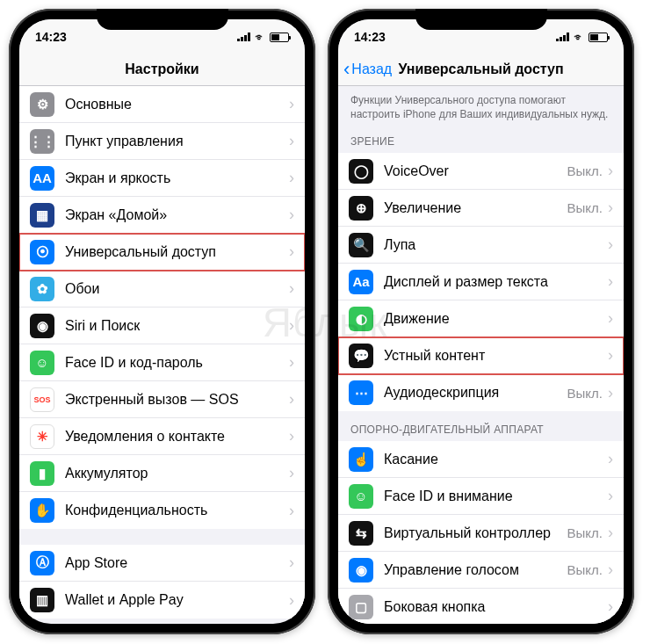 The width and height of the screenshot is (650, 644). I want to click on settings-row: AAЭкран и яркость›, so click(162, 178).